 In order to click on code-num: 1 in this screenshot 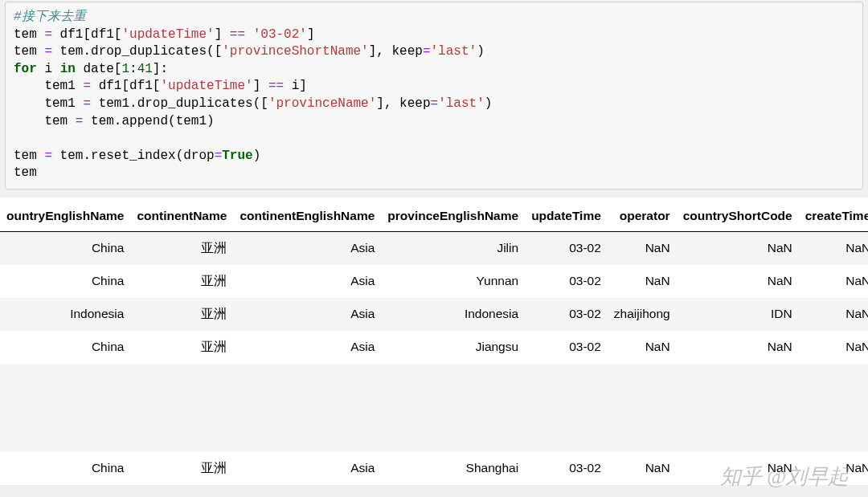, I will do `click(125, 69)`.